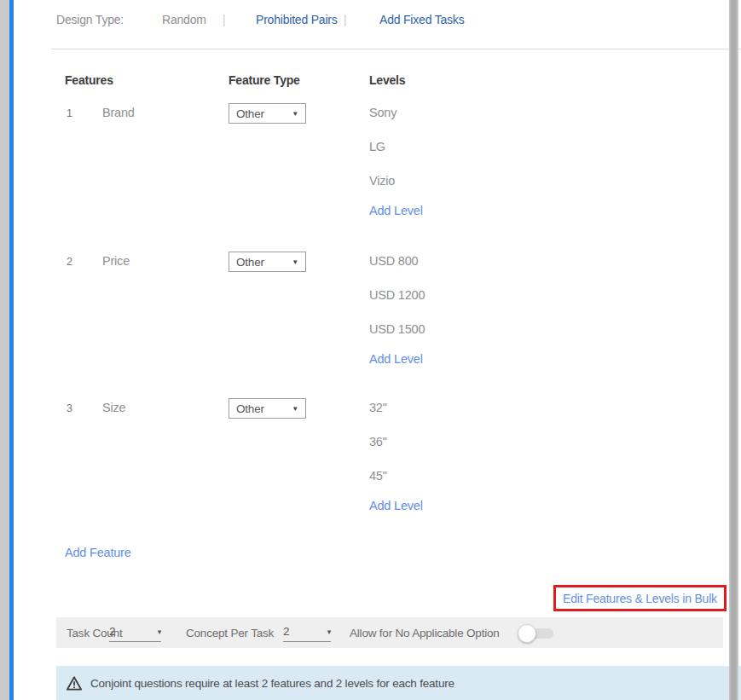  I want to click on level-value: 36", so click(379, 442).